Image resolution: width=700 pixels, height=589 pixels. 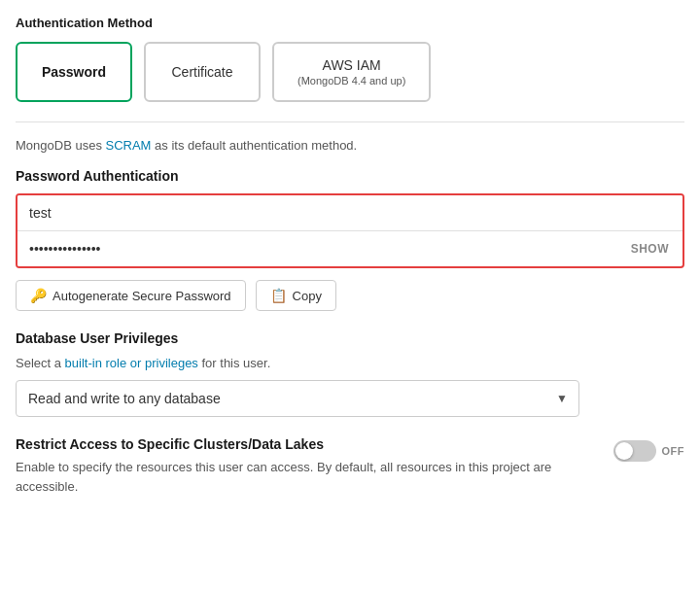 What do you see at coordinates (350, 373) in the screenshot?
I see `privileges-section: Database User Privileges Select a built-…` at bounding box center [350, 373].